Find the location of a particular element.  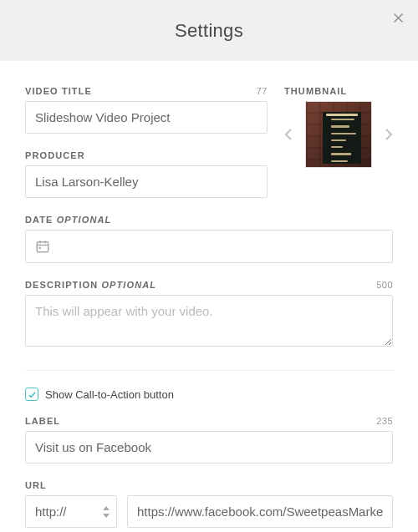

description-textarea is located at coordinates (209, 321).